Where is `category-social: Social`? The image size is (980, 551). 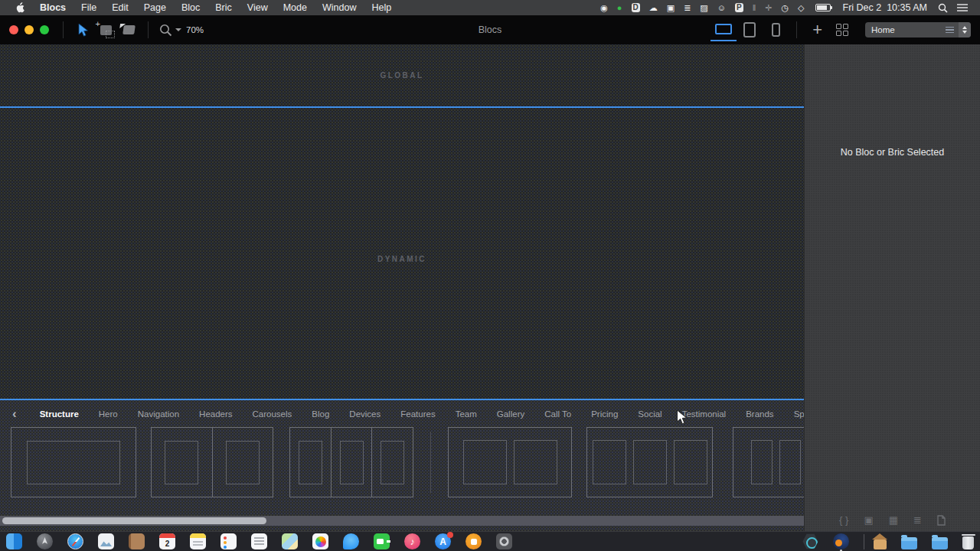 category-social: Social is located at coordinates (649, 414).